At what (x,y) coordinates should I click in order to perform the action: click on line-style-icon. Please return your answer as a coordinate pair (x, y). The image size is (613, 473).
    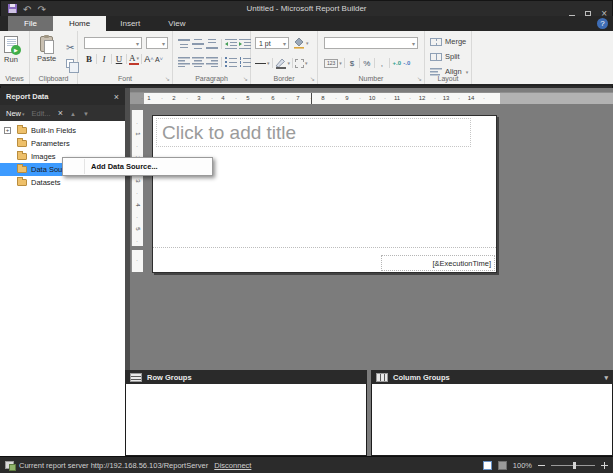
    Looking at the image, I should click on (262, 63).